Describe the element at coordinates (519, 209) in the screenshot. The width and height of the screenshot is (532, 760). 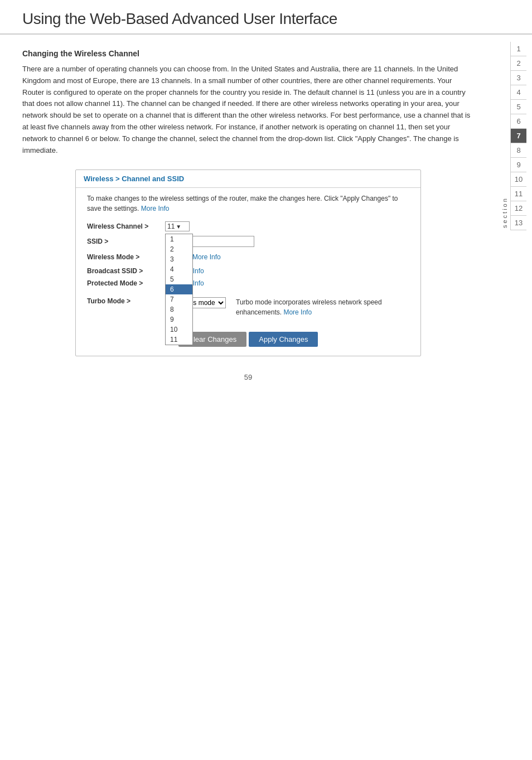
I see `nav-num-12: 12` at that location.